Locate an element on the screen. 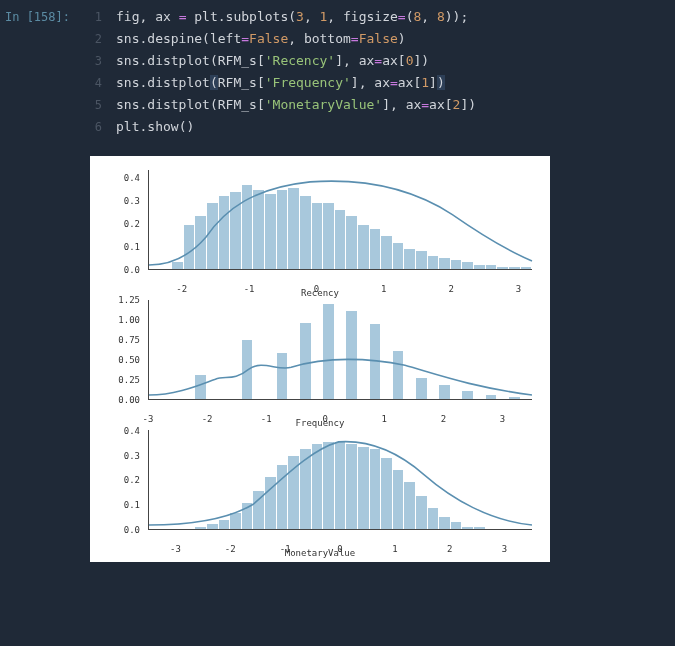 Image resolution: width=675 pixels, height=646 pixels. y-tick: 0.00 is located at coordinates (129, 400).